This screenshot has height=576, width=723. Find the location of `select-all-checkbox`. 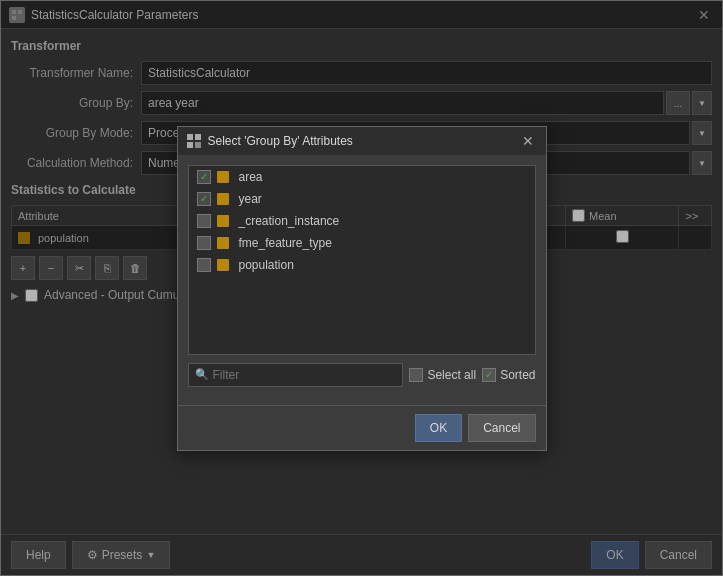

select-all-checkbox is located at coordinates (416, 375).